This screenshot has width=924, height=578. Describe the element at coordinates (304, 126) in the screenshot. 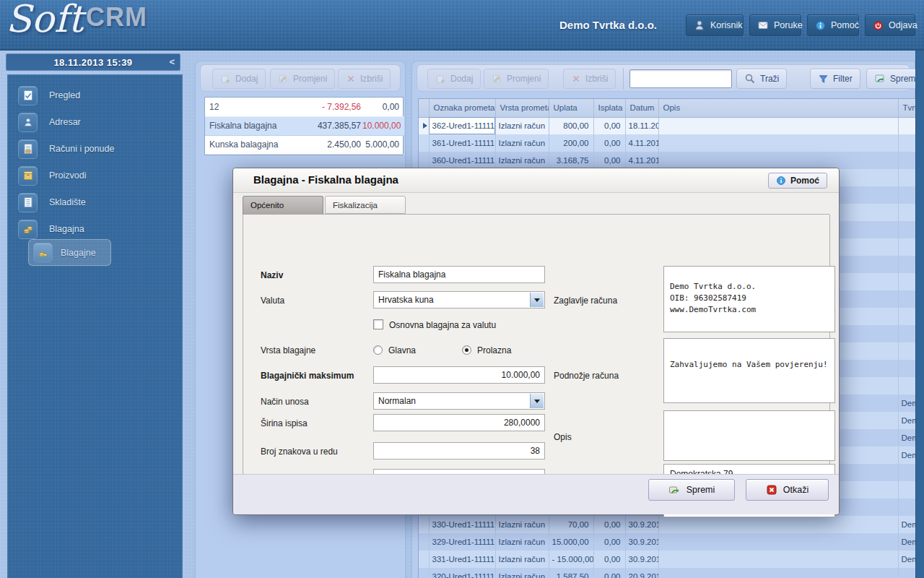

I see `cash-registers-table: 12 - 7.392,56 0,00 Fiskalna blagajna 437…` at that location.